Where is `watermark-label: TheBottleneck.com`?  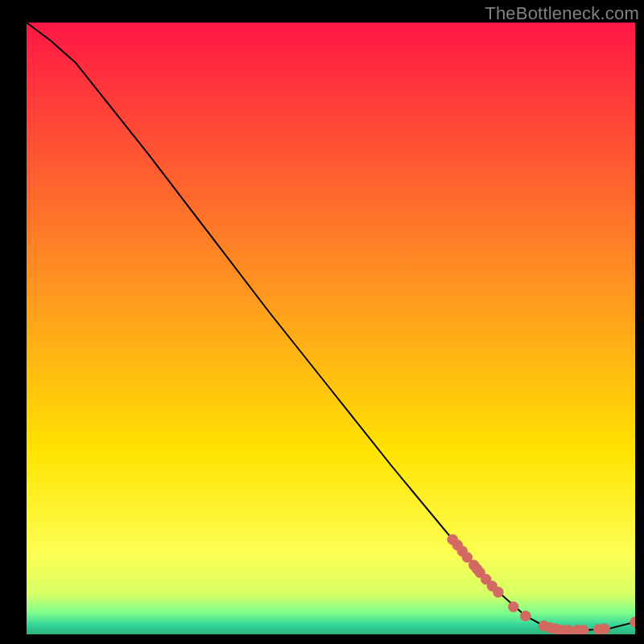
watermark-label: TheBottleneck.com is located at coordinates (562, 14).